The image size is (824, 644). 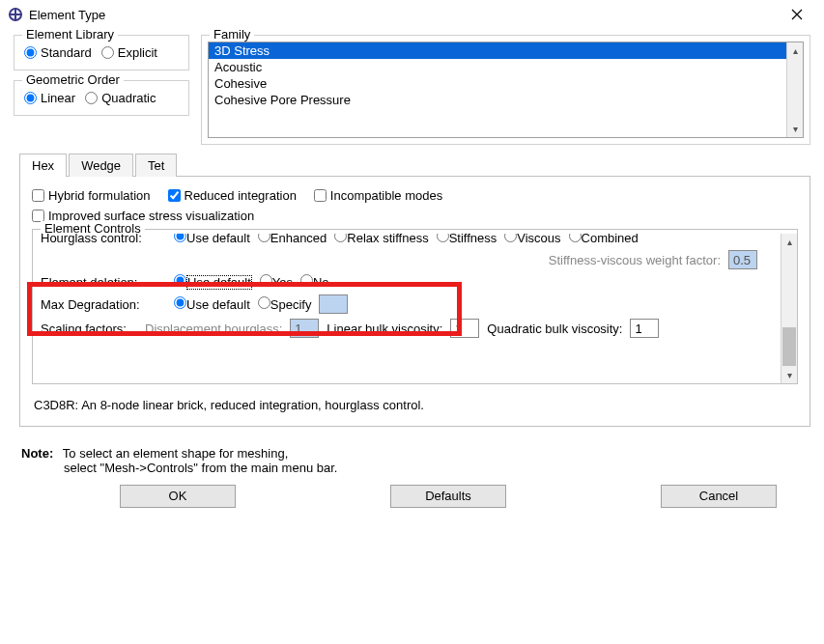 I want to click on hourglass-label: Hourglass control:, so click(x=103, y=239).